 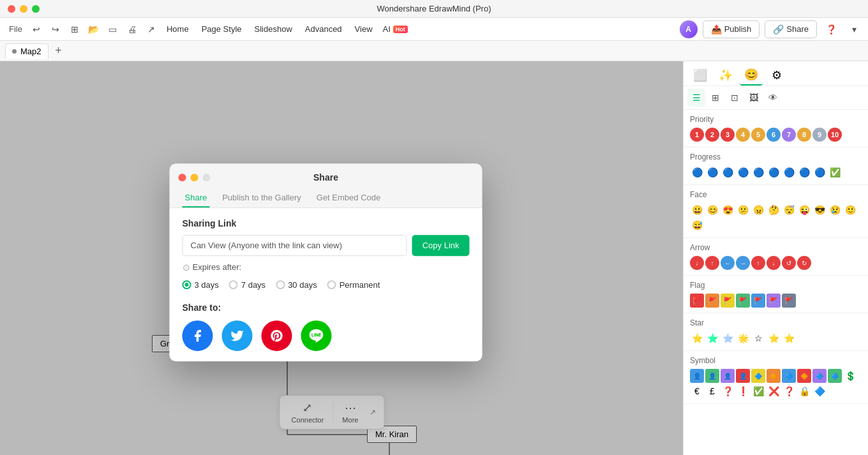 What do you see at coordinates (743, 263) in the screenshot?
I see `arrow-right-blue: →` at bounding box center [743, 263].